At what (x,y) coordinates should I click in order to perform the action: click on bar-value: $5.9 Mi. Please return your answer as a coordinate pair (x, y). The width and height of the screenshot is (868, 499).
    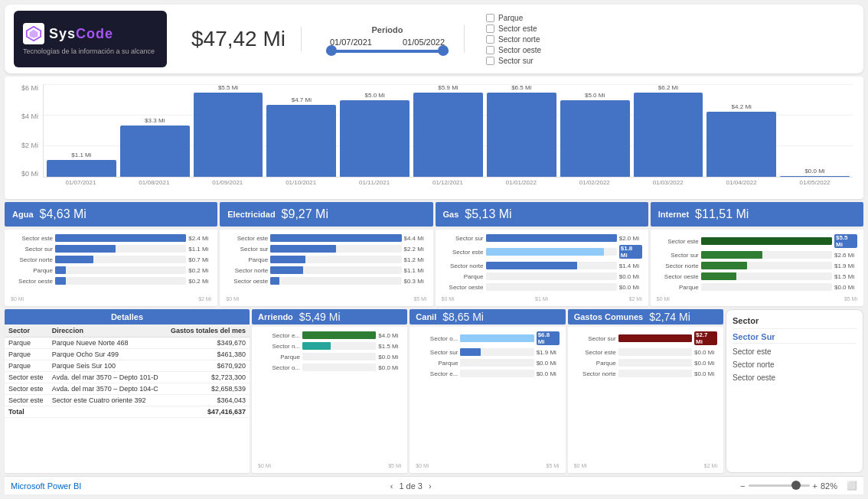
    Looking at the image, I should click on (448, 87).